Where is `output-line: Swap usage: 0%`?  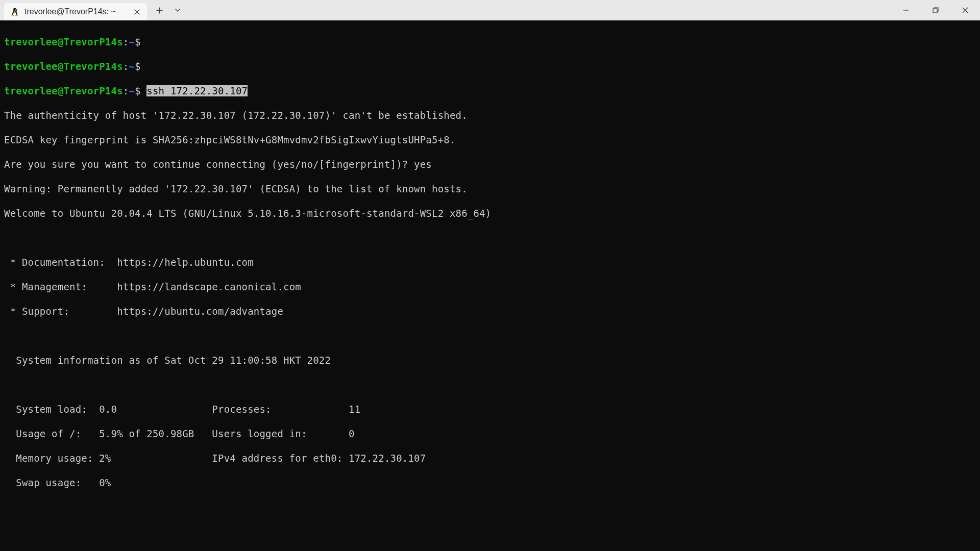
output-line: Swap usage: 0% is located at coordinates (490, 483).